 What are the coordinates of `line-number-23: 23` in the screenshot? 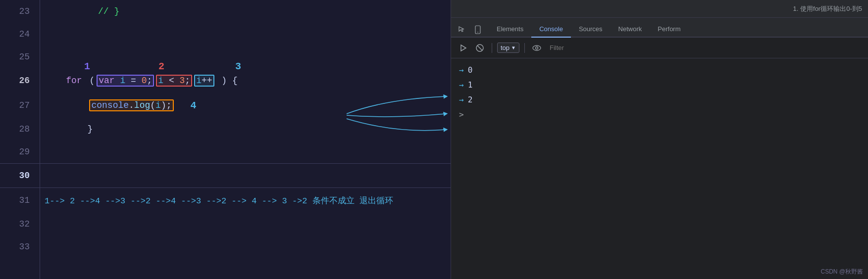 It's located at (20, 11).